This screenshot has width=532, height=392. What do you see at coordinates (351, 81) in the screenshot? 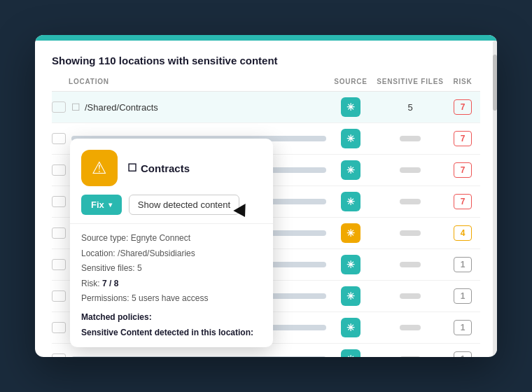
I see `col-source-header: SOURCE` at bounding box center [351, 81].